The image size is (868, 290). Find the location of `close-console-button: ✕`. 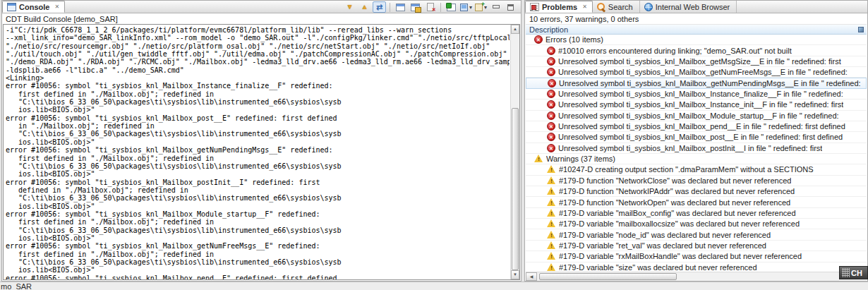

close-console-button: ✕ is located at coordinates (430, 7).